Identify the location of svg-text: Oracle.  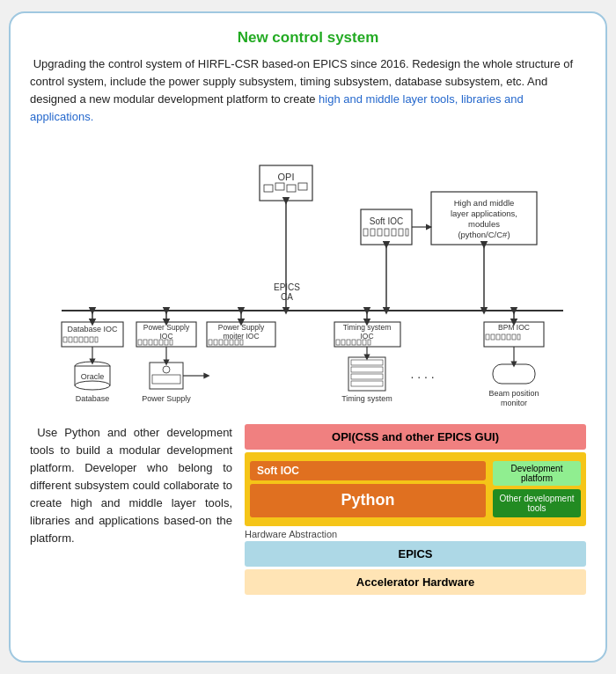
(93, 377).